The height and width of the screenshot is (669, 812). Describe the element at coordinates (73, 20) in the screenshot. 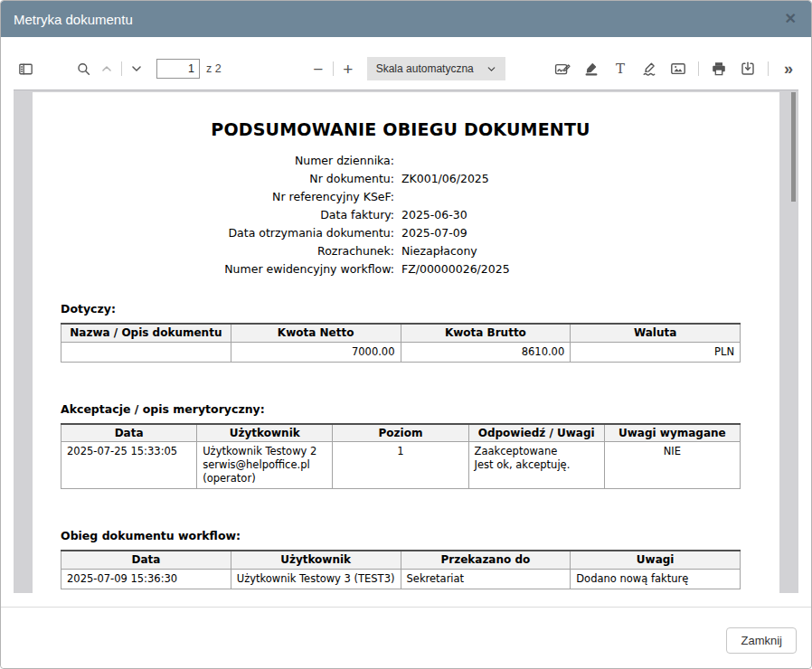

I see `dialog-title: Metryka dokumentu` at that location.